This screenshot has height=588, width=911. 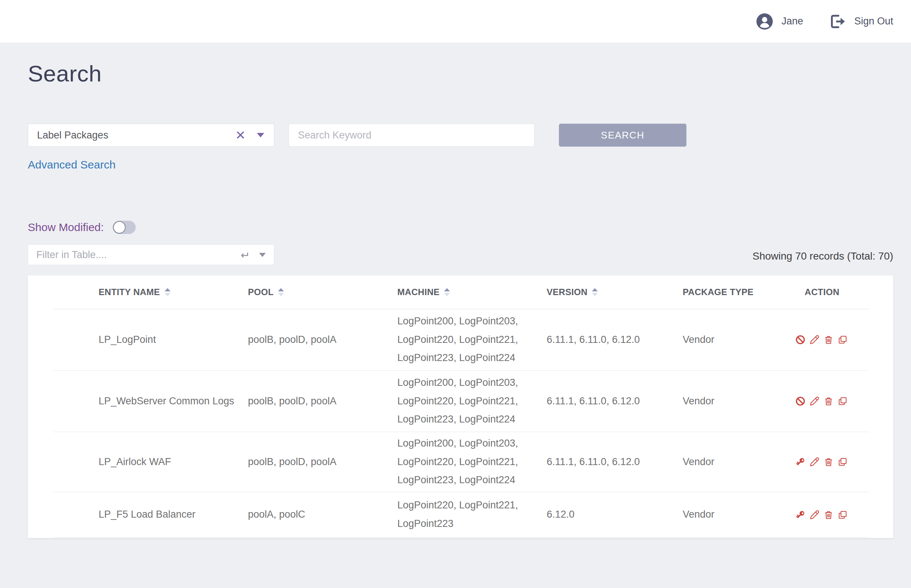 I want to click on column-header: MACHINE, so click(x=472, y=292).